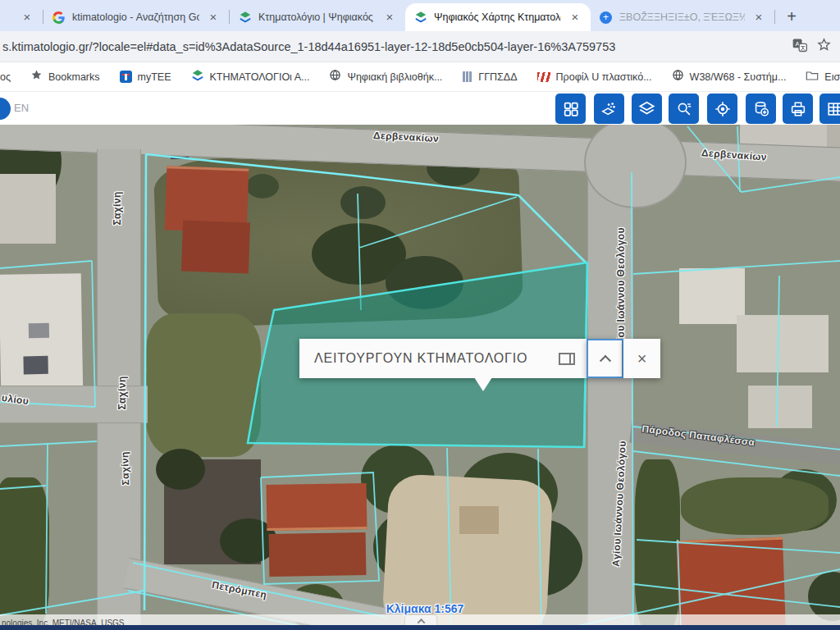 This screenshot has width=840, height=630. I want to click on search-button, so click(684, 108).